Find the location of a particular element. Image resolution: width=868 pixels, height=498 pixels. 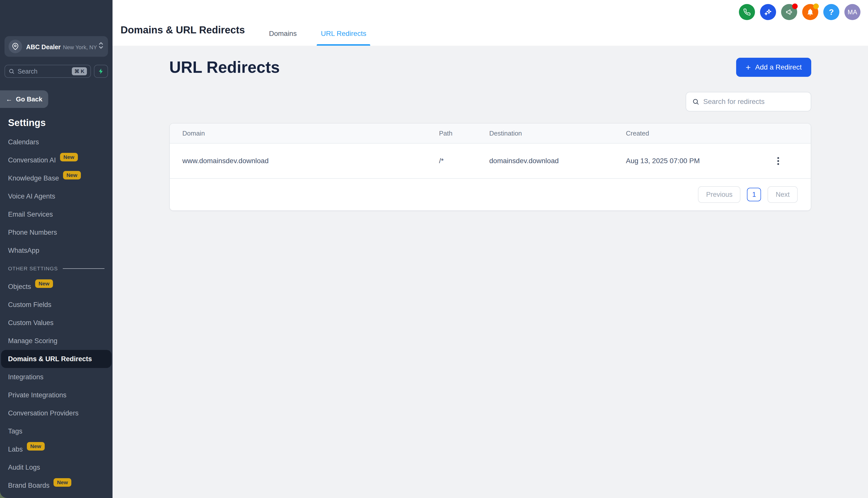

page-title: Domains & URL Redirects is located at coordinates (183, 30).